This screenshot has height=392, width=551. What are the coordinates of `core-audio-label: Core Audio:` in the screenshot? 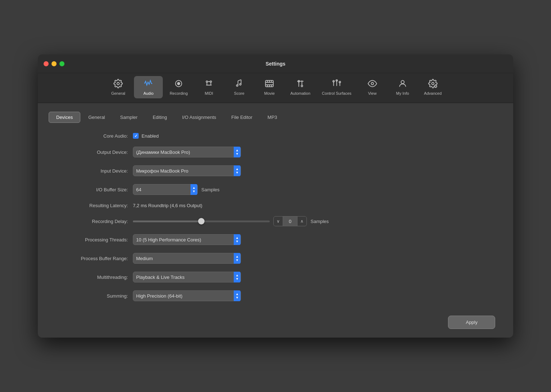 It's located at (92, 136).